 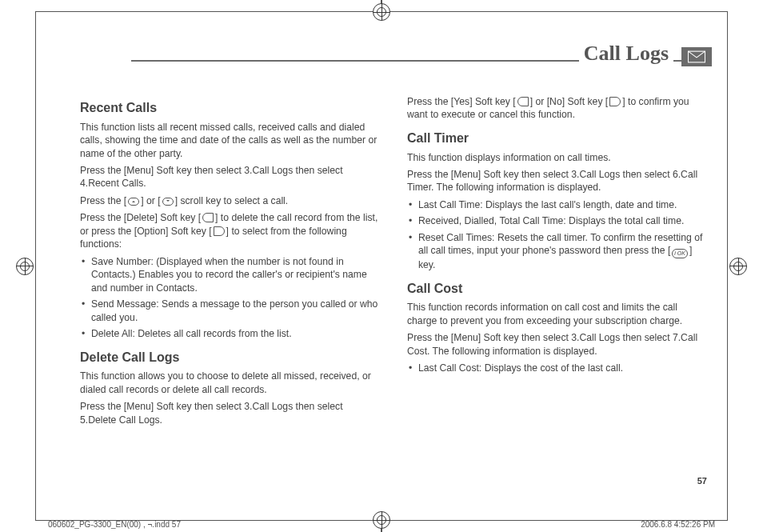 What do you see at coordinates (232, 201) in the screenshot?
I see `text-fragment: ] scroll key to select a call.` at bounding box center [232, 201].